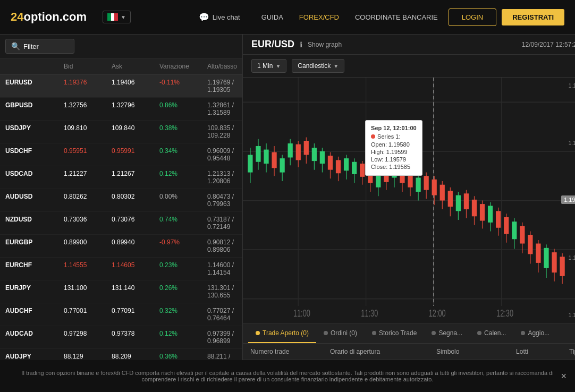 The height and width of the screenshot is (392, 575). Describe the element at coordinates (88, 337) in the screenshot. I see `bid-value: 0.97298` at that location.